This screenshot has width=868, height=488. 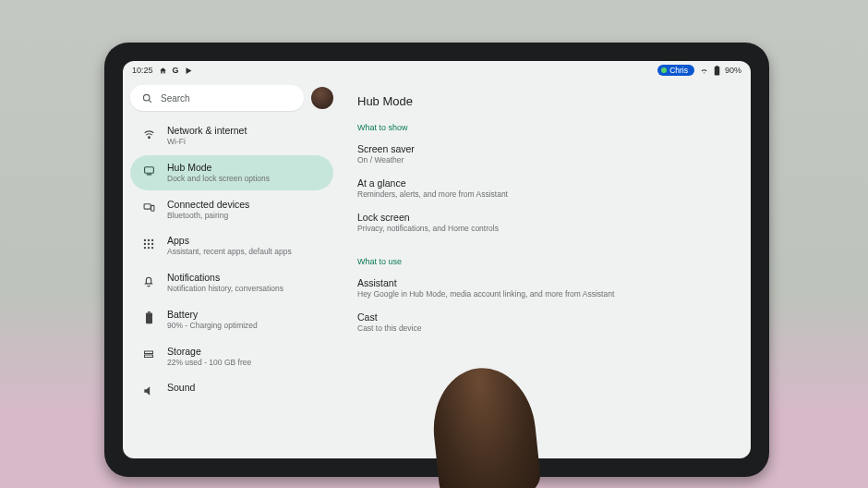 I want to click on sidebar-item-label: Sound, so click(x=181, y=388).